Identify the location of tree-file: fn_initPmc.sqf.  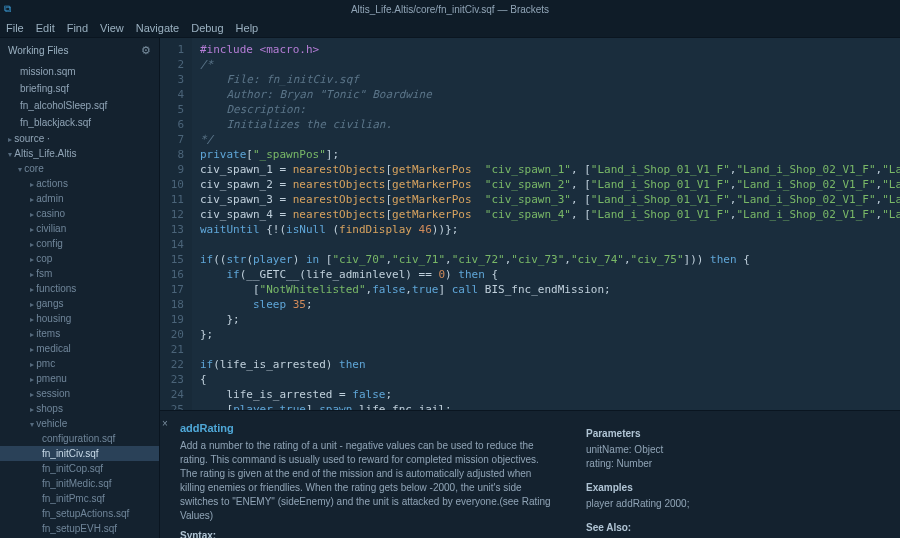
(80, 498).